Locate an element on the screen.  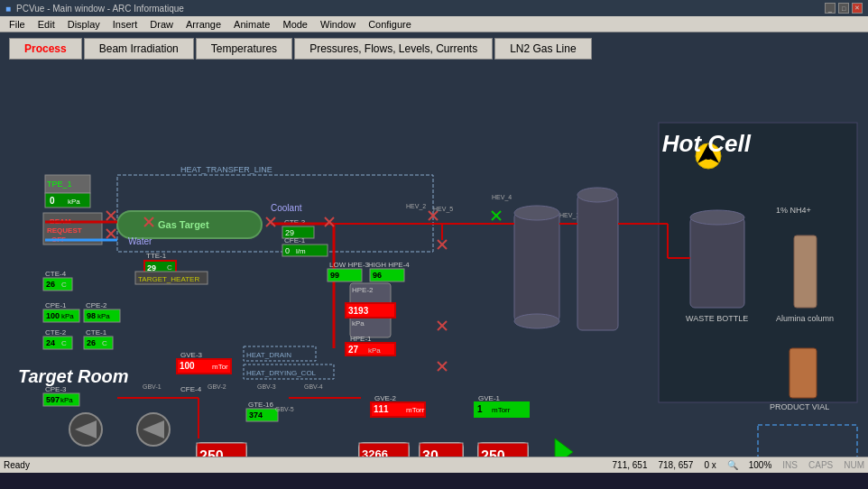
high-hpe4-label: HIGH HPE-4 is located at coordinates (389, 265).